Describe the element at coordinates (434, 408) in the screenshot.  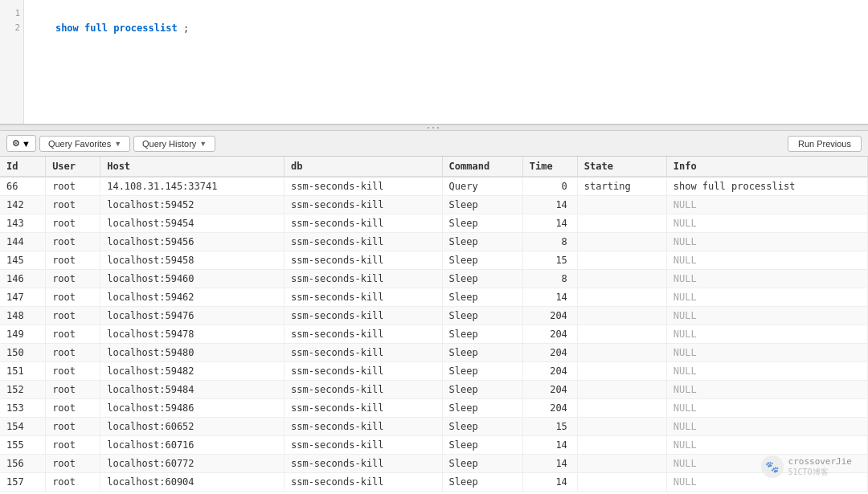
I see `table-row: 153rootlocalhost:59486ssm-seconds-killSl…` at that location.